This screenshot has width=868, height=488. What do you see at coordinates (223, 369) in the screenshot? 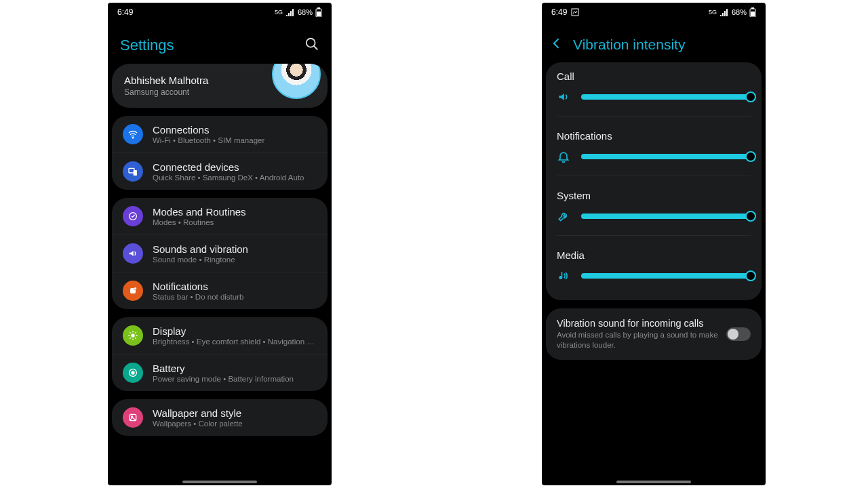
I see `row-title: Battery` at bounding box center [223, 369].